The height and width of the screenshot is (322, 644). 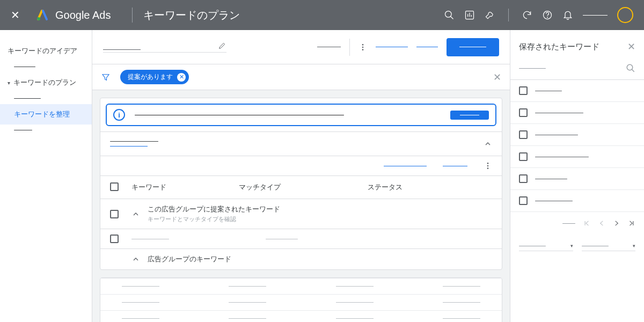 I want to click on collapse-icon, so click(x=488, y=144).